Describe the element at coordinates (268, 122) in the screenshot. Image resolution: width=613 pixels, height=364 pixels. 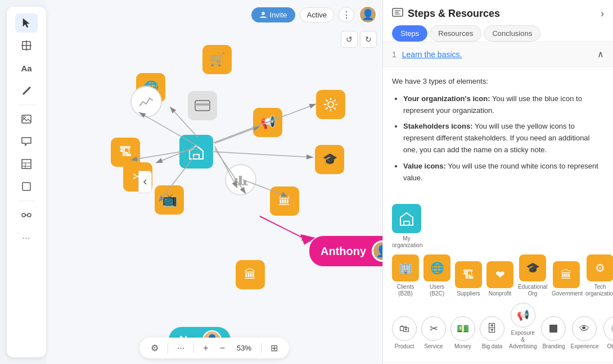
I see `node-megaphone: 📢` at that location.